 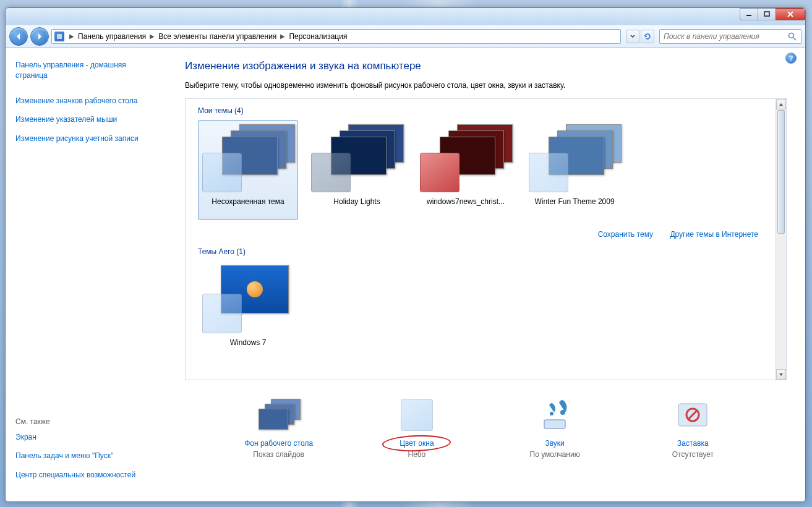 What do you see at coordinates (466, 170) in the screenshot?
I see `theme-item: windows7news_christ...` at bounding box center [466, 170].